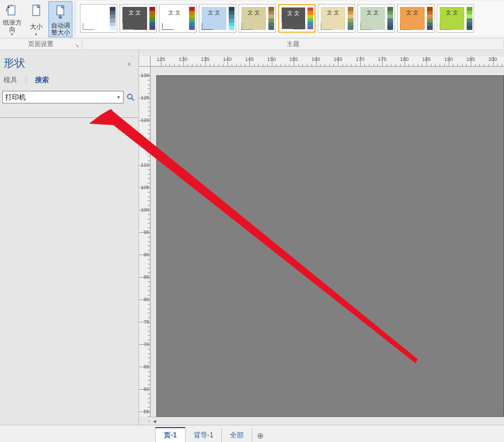 The image size is (504, 442). What do you see at coordinates (204, 435) in the screenshot?
I see `background-tab: 背导-1` at bounding box center [204, 435].